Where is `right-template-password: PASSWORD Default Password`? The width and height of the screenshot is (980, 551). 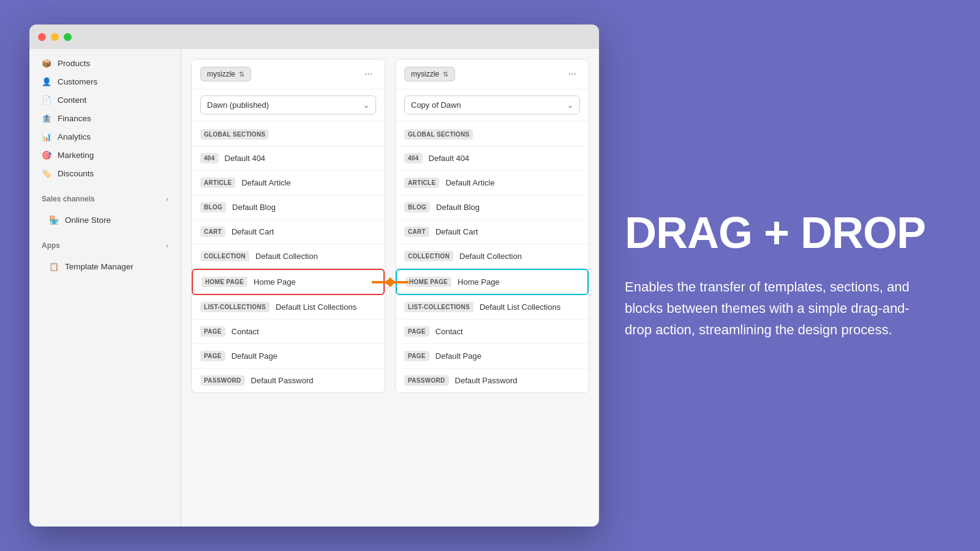 right-template-password: PASSWORD Default Password is located at coordinates (492, 381).